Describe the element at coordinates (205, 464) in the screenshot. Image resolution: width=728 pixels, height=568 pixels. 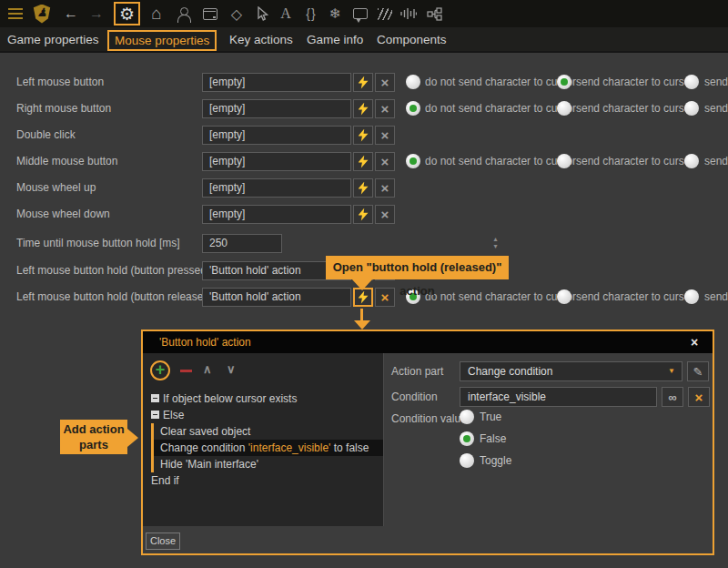
I see `step-hide-interface: Hide 'Main interface'` at that location.